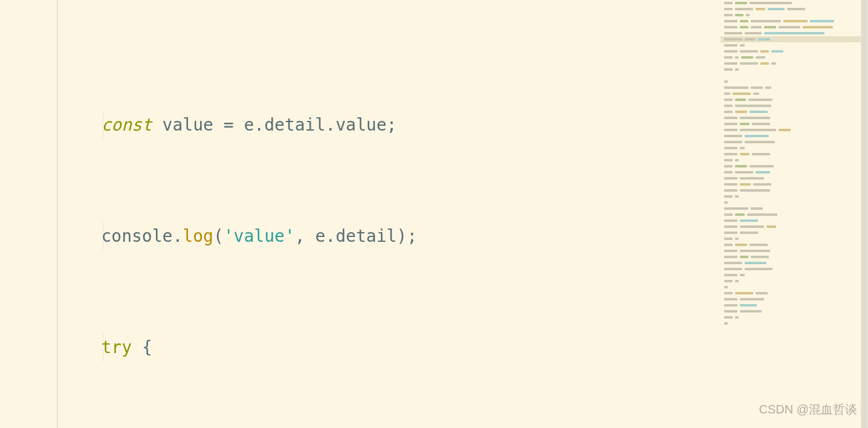 The image size is (868, 428). What do you see at coordinates (228, 125) in the screenshot?
I see `operator: =` at bounding box center [228, 125].